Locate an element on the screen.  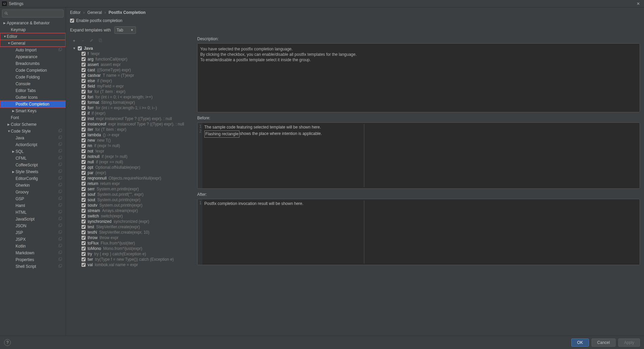
template-row: soufSystem.out.printf("", expr) is located at coordinates (132, 194).